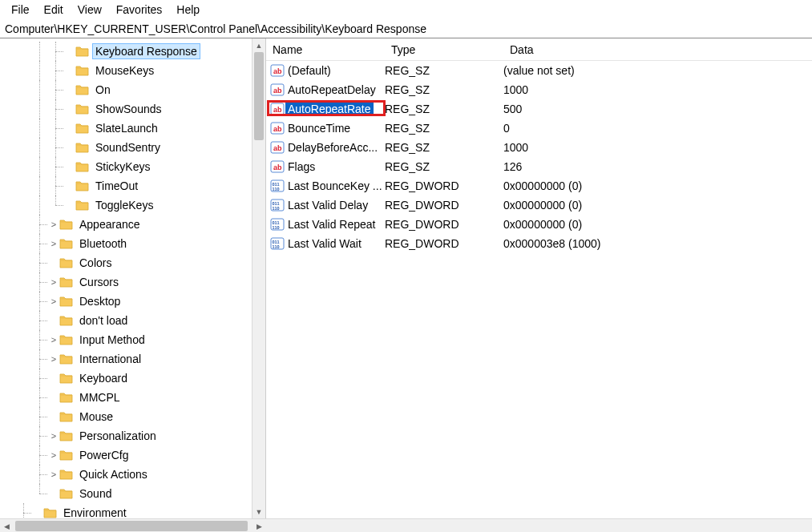 Image resolution: width=812 pixels, height=532 pixels. I want to click on tree-item-label: ToggleKeys, so click(124, 205).